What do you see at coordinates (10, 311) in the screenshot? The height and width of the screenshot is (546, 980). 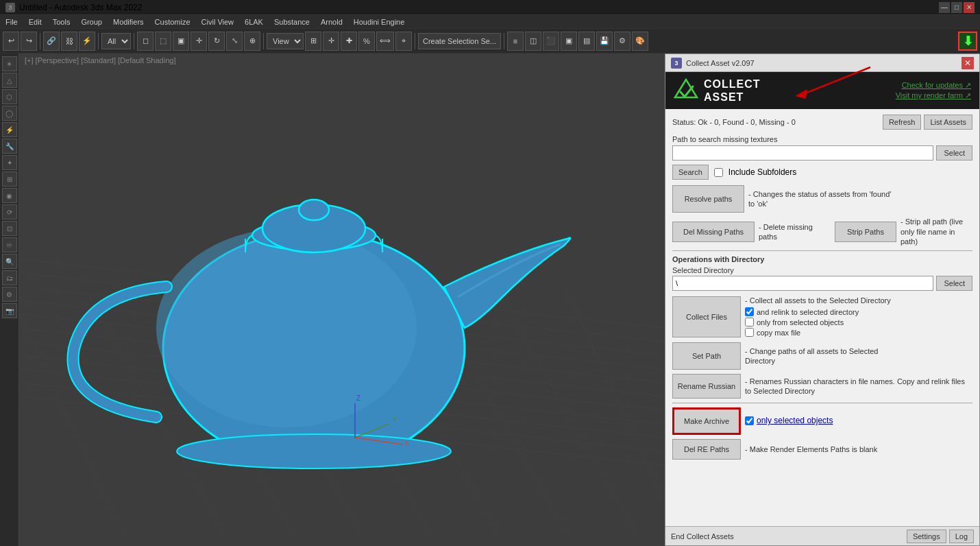 I see `lp-icon-16: 📷` at bounding box center [10, 311].